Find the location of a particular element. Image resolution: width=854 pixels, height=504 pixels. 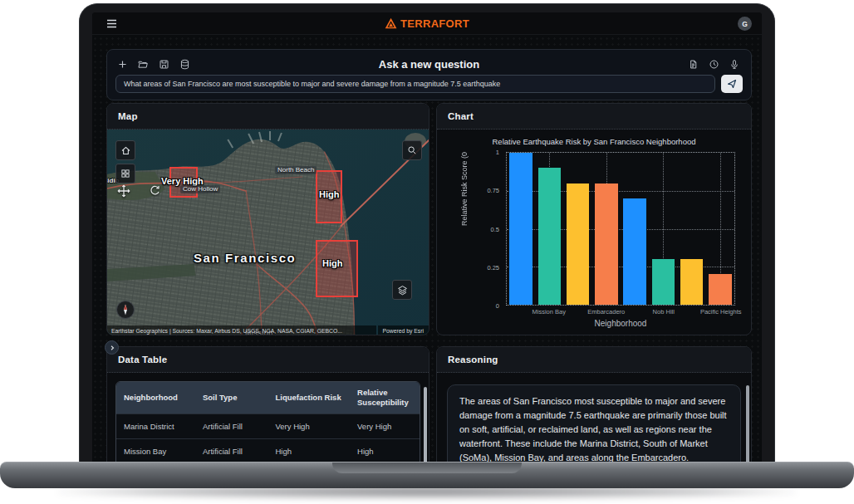

chart-xaxis: Mission BayEmbarcaderoNob HillPacific He… is located at coordinates (621, 312).